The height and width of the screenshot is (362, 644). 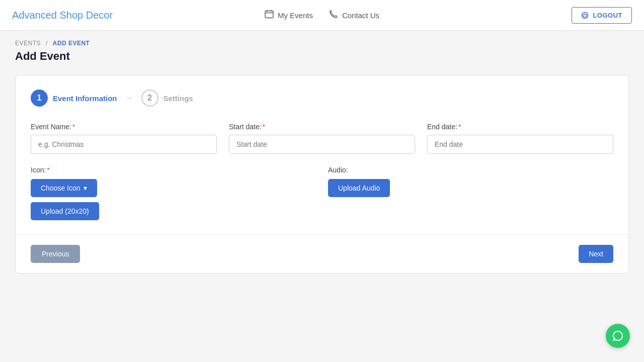 What do you see at coordinates (55, 254) in the screenshot?
I see `previous-label: Previous` at bounding box center [55, 254].